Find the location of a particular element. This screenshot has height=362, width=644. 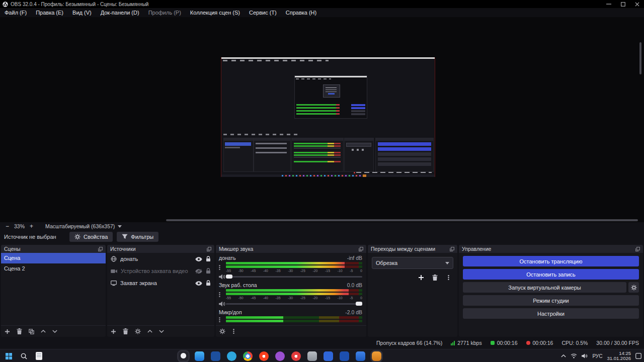

taskbar-app-telegram is located at coordinates (231, 356).